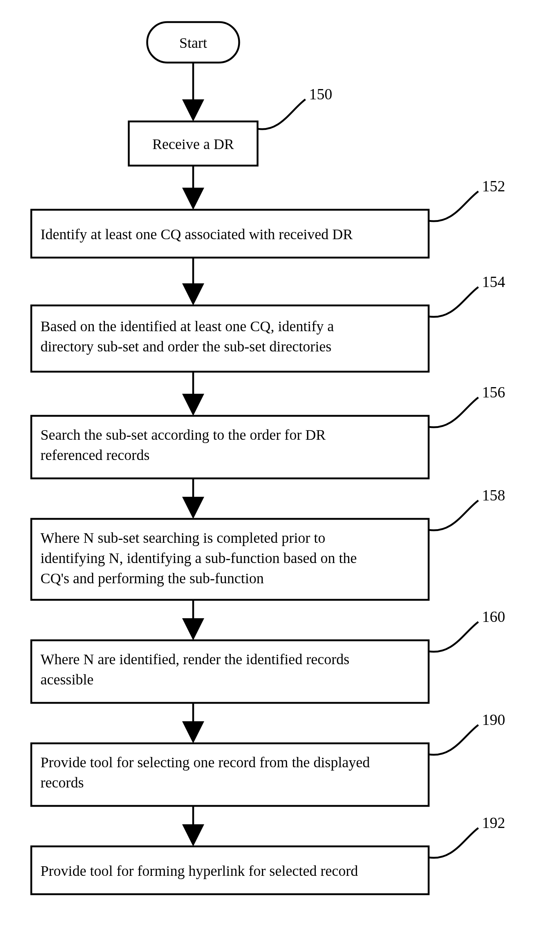  What do you see at coordinates (197, 669) in the screenshot?
I see `step-160-text: Where N are identified, render the ident…` at bounding box center [197, 669].